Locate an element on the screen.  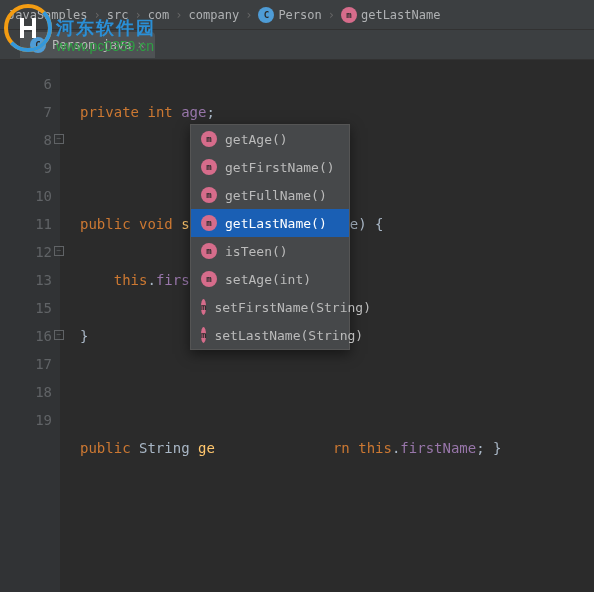
autocomplete-item-setage: m setAge(int) is located at coordinates (270, 279).